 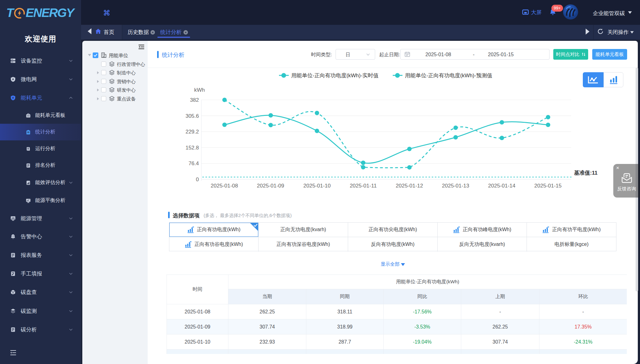 What do you see at coordinates (449, 75) in the screenshot?
I see `svg-text: 用能单位-正向有功电度(kWh)-预测值` at bounding box center [449, 75].